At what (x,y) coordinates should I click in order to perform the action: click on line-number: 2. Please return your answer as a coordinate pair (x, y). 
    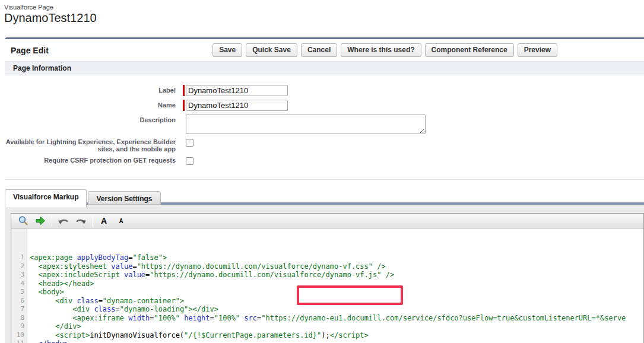
    Looking at the image, I should click on (19, 267).